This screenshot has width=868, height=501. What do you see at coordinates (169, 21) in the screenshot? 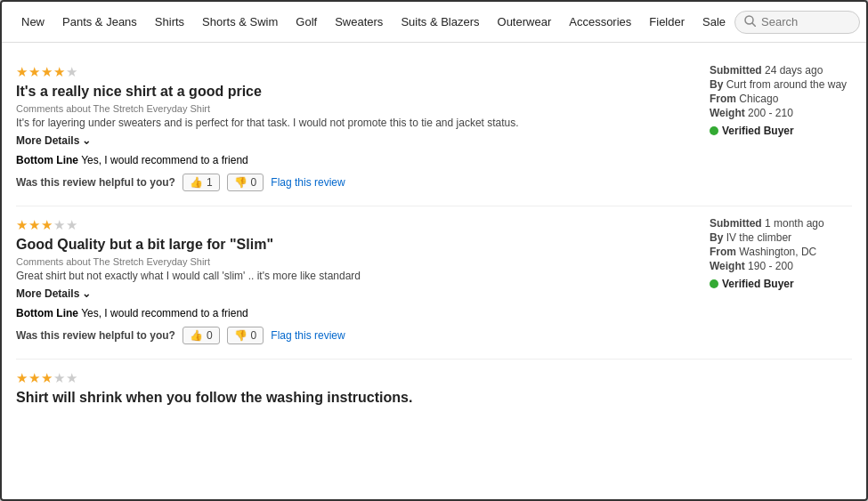
I see `nav-item-shirts: Shirts` at bounding box center [169, 21].